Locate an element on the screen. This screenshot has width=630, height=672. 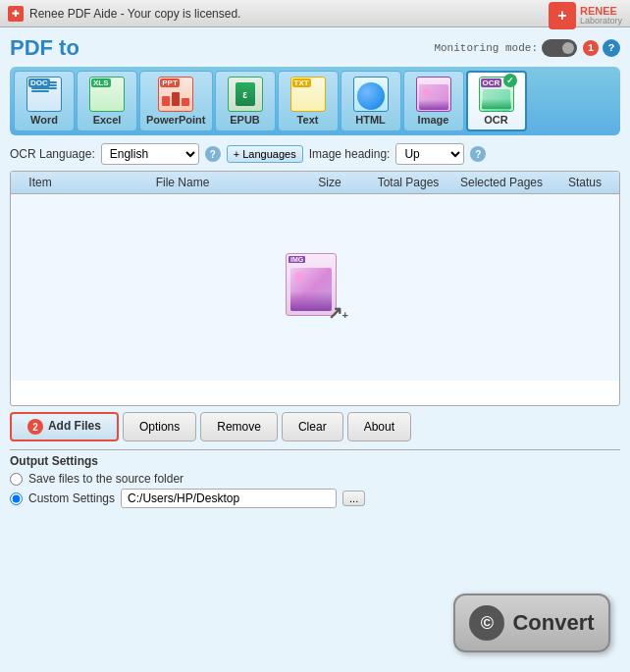
monitoring-toggle is located at coordinates (559, 48).